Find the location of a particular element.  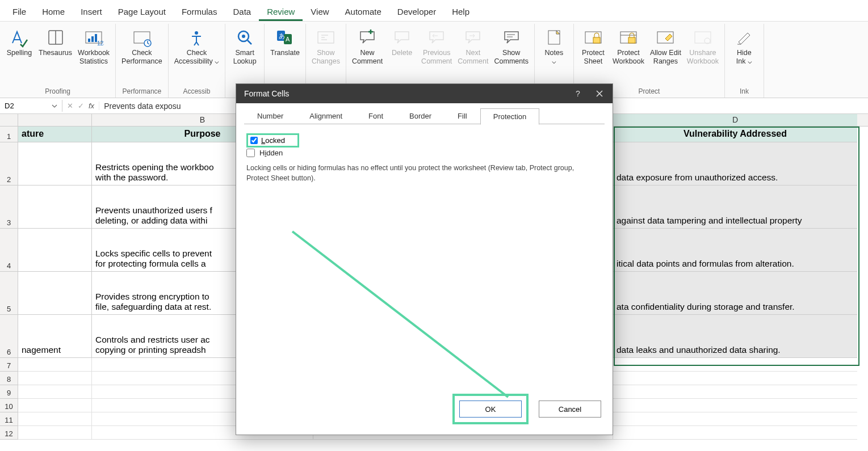

hide-ink-button: HideInk ⌵ is located at coordinates (744, 47).